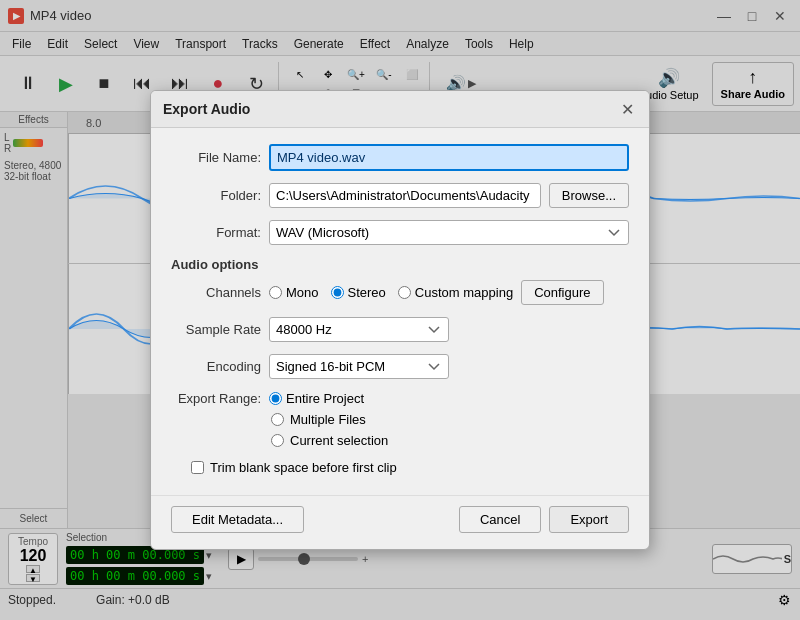  I want to click on folder-row: Folder: Browse..., so click(400, 196).